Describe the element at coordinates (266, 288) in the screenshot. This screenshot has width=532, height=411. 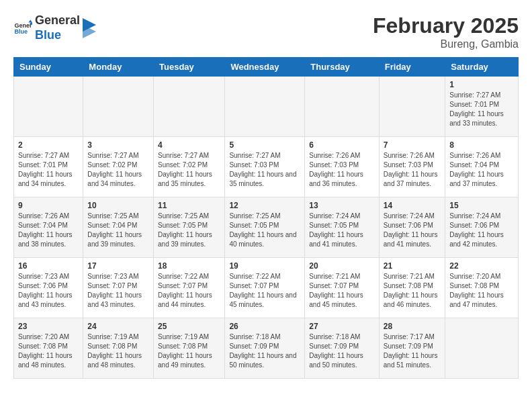
I see `calendar-week-row: 16Sunrise: 7:23 AM Sunset: 7:06 PM Dayli…` at that location.